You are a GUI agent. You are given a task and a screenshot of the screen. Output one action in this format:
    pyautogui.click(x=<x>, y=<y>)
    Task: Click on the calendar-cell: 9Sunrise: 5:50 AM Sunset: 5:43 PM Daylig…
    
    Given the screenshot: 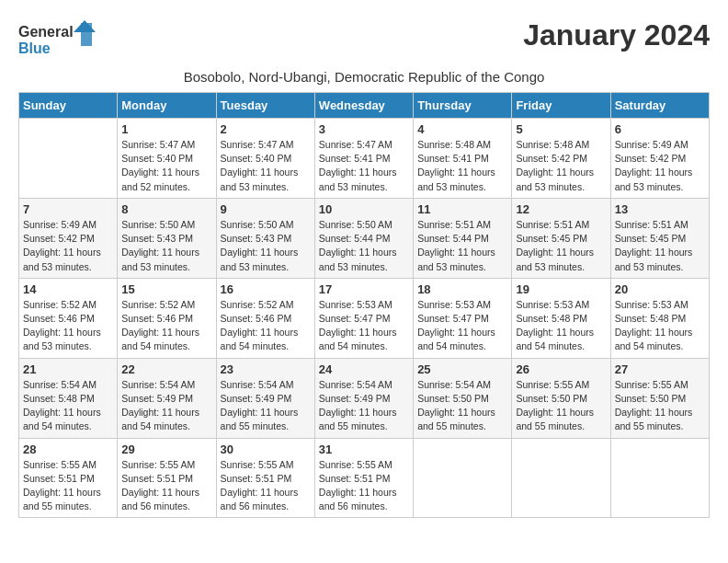 What is the action you would take?
    pyautogui.click(x=265, y=237)
    